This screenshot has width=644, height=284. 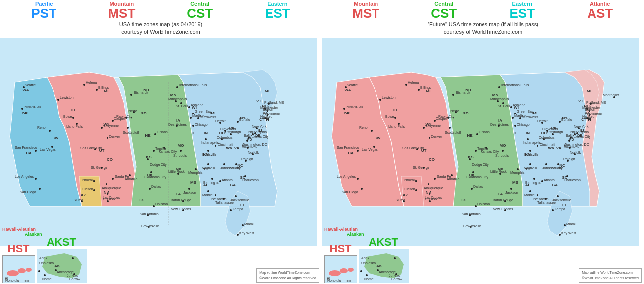 I want to click on svg-text: Pierre, so click(x=133, y=111).